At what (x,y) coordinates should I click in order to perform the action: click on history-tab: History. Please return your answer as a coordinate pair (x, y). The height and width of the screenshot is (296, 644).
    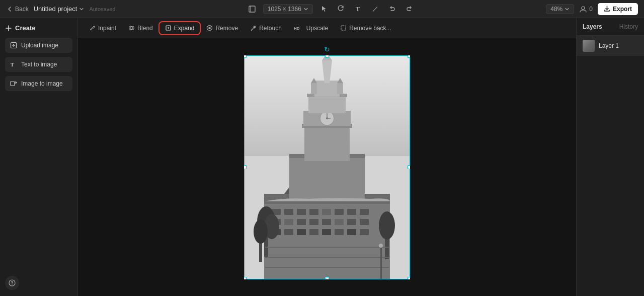
    Looking at the image, I should click on (629, 27).